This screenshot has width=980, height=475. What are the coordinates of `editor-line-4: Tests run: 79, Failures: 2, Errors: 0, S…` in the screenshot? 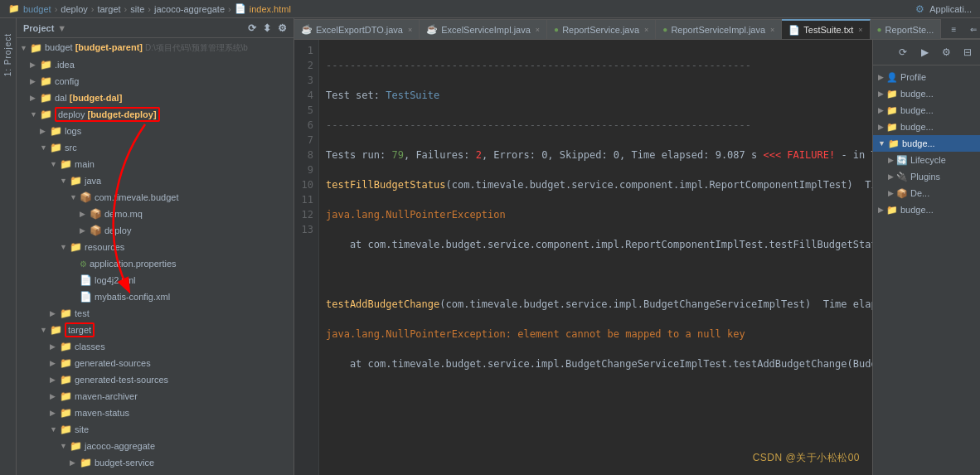 It's located at (595, 155).